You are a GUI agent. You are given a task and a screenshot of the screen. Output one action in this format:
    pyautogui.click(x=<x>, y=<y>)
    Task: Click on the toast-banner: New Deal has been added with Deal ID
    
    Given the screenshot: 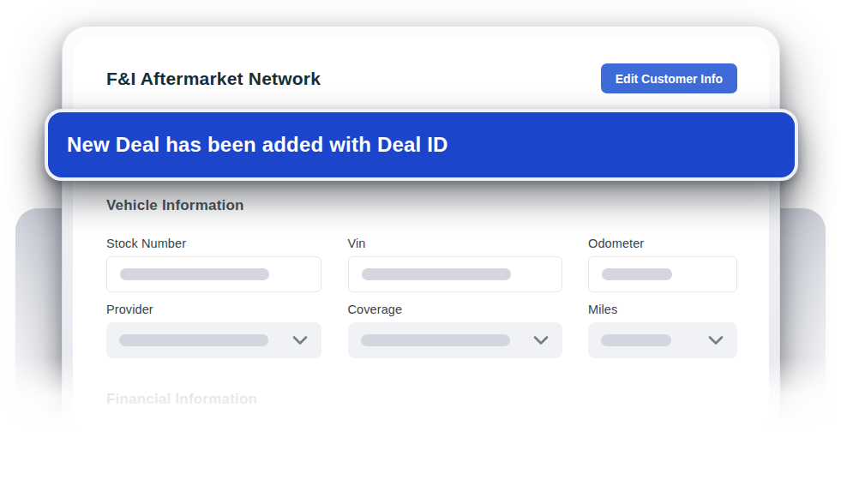 What is the action you would take?
    pyautogui.click(x=422, y=145)
    